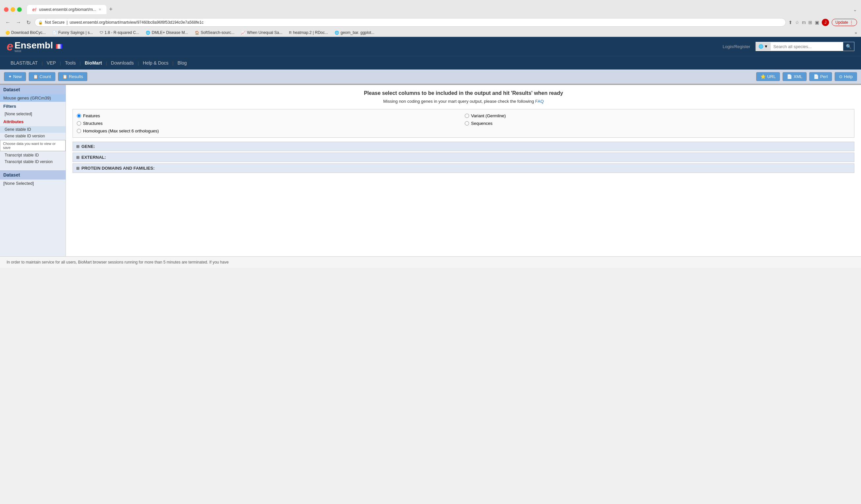 Image resolution: width=861 pixels, height=504 pixels. I want to click on sidebar-gene-stable-id-version: Gene stable ID version, so click(33, 136).